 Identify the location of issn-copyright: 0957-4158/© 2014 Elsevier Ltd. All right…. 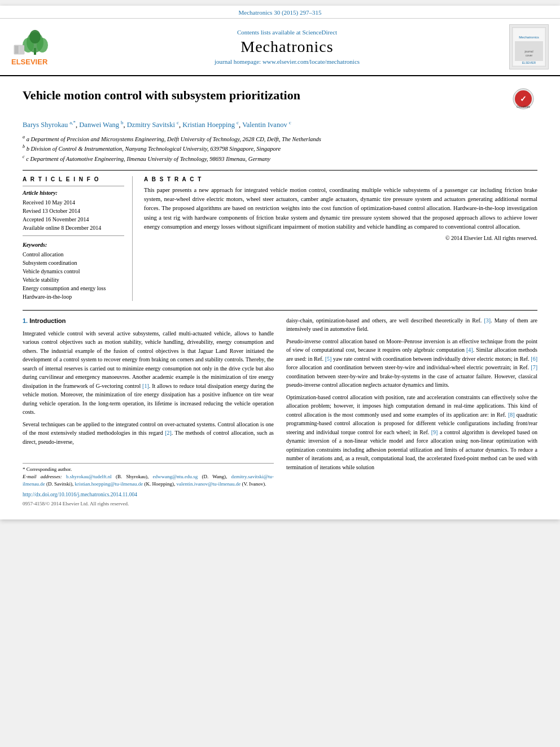
(148, 504).